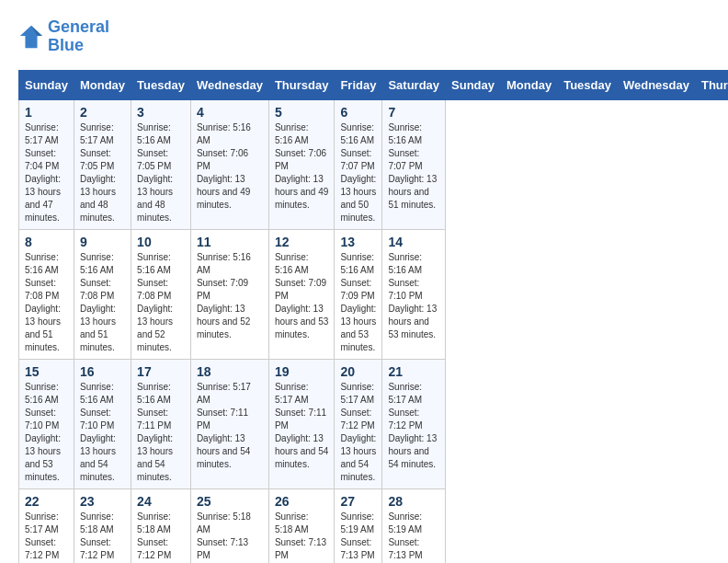  What do you see at coordinates (301, 526) in the screenshot?
I see `calendar-cell: 26Sunrise: 5:18 AMSunset: 7:13 PMDayligh…` at bounding box center [301, 526].